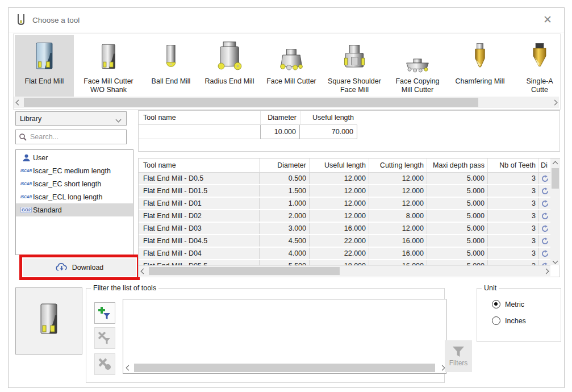 This screenshot has height=392, width=572. Describe the element at coordinates (74, 158) in the screenshot. I see `library-item-user: User` at that location.